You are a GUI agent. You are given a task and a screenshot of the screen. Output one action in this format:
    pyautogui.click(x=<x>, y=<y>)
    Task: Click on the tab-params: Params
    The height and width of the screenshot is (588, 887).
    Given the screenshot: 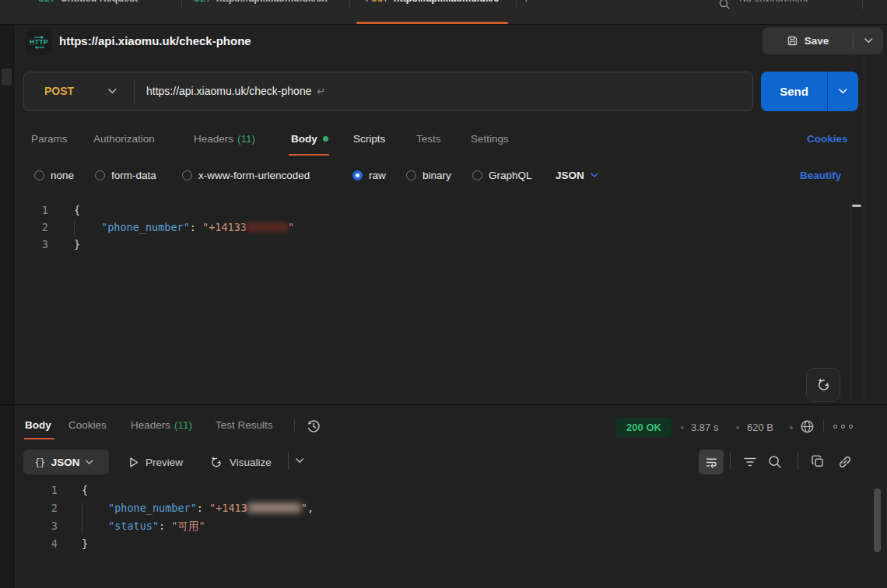 What is the action you would take?
    pyautogui.click(x=50, y=138)
    